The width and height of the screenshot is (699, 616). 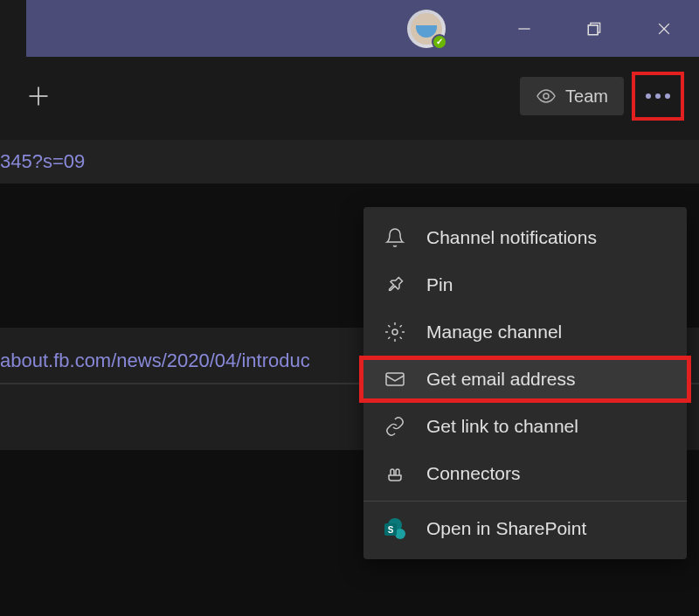 What do you see at coordinates (395, 529) in the screenshot?
I see `sharepoint-icon: S` at bounding box center [395, 529].